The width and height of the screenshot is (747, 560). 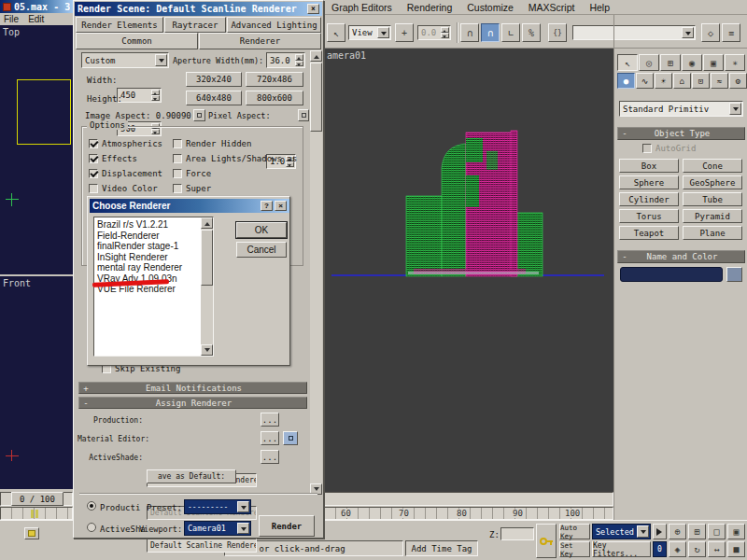 What do you see at coordinates (649, 217) in the screenshot?
I see `button-torus: Torus` at bounding box center [649, 217].